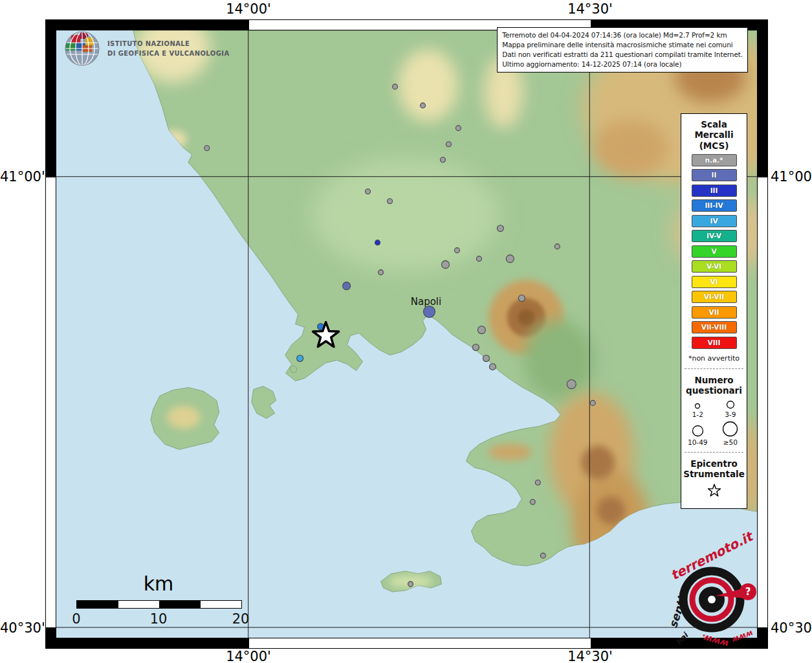 The height and width of the screenshot is (663, 812). Describe the element at coordinates (76, 619) in the screenshot. I see `scalebar-tick-label: 0` at that location.